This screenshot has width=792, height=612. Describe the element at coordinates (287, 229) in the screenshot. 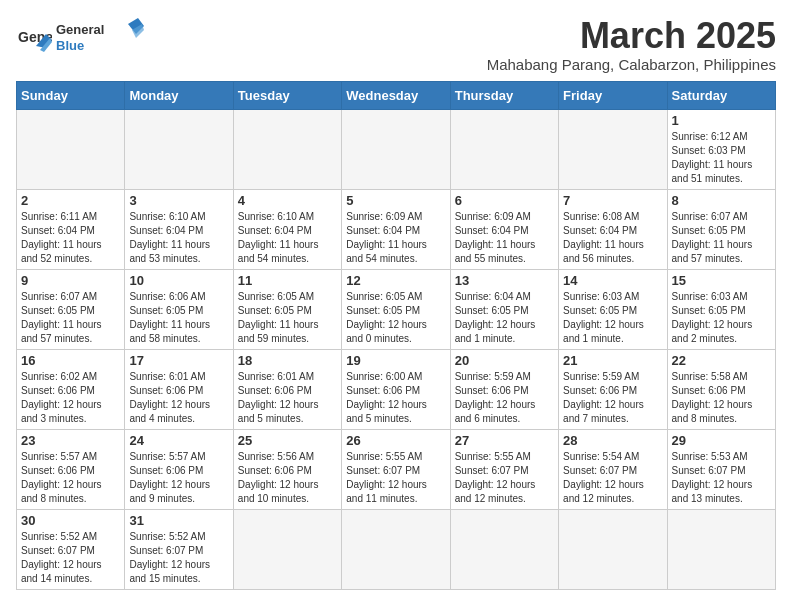

I see `day-cell: 4Sunrise: 6:10 AM Sunset: 6:04 PM Daylig…` at that location.